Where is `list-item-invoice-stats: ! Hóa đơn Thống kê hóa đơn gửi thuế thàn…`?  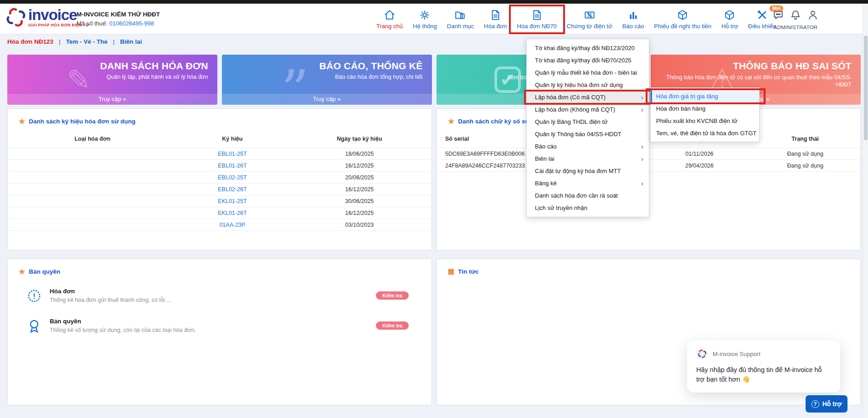 list-item-invoice-stats: ! Hóa đơn Thống kê hóa đơn gửi thuế thàn… is located at coordinates (217, 297).